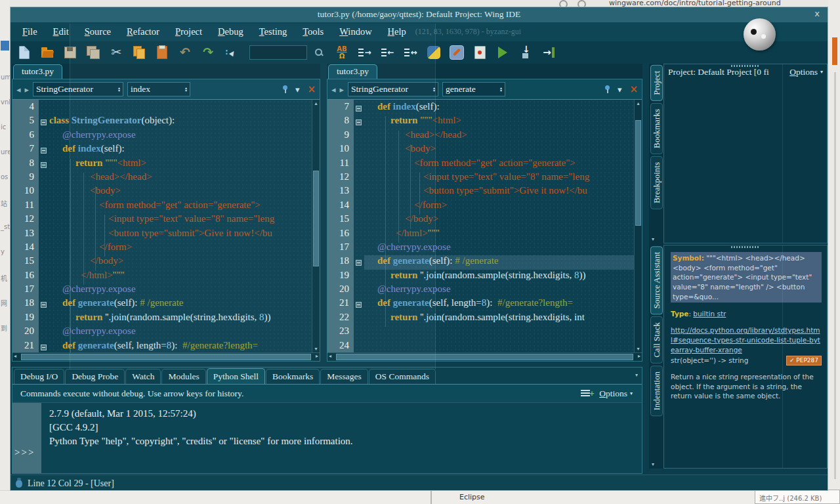 The width and height of the screenshot is (840, 504). Describe the element at coordinates (472, 497) in the screenshot. I see `taskbar-item-eclipse: Eclipse` at that location.